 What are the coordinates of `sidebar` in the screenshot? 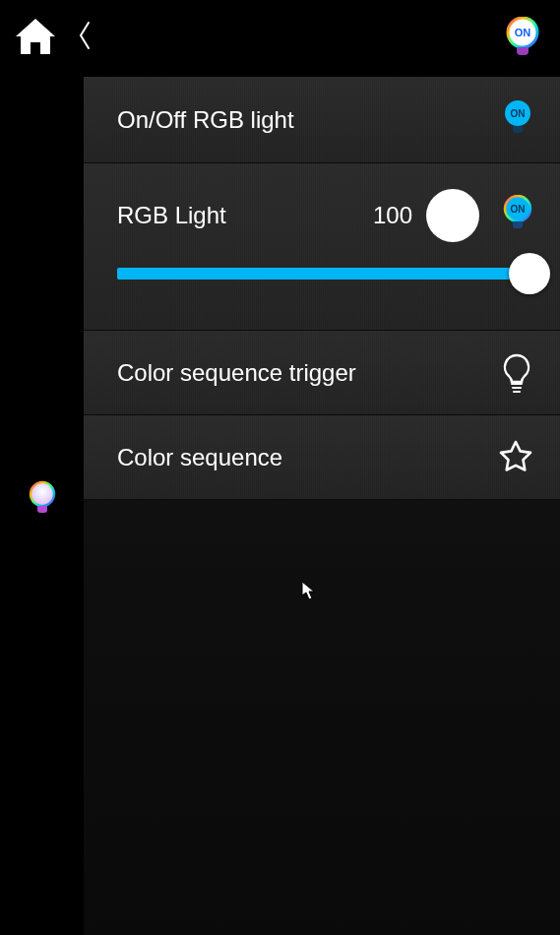 It's located at (41, 506).